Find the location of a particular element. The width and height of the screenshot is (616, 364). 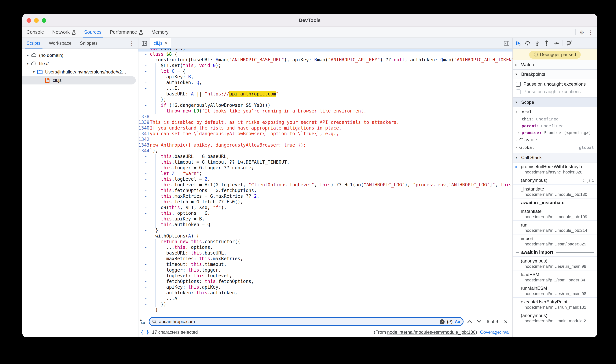

search-input is located at coordinates (298, 322).